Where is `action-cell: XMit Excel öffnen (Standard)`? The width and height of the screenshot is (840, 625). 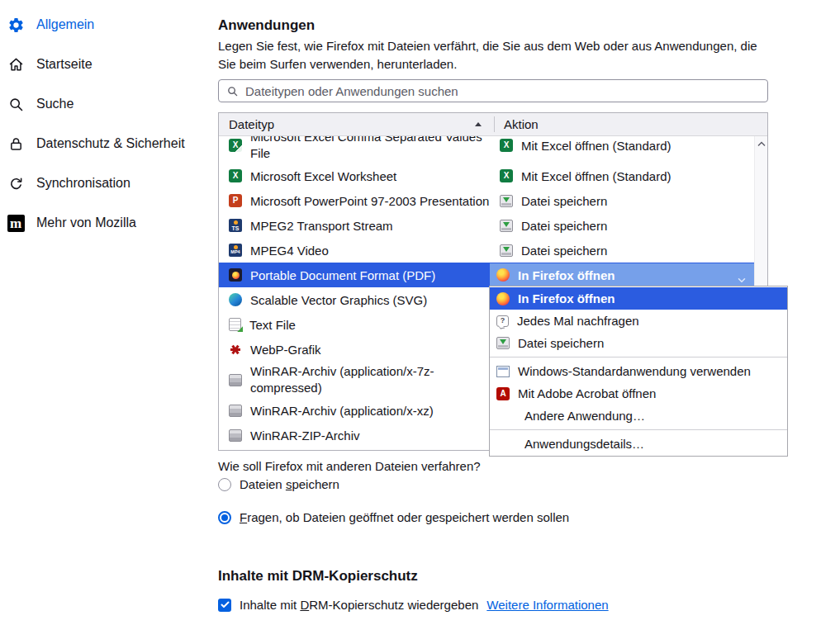
action-cell: XMit Excel öffnen (Standard) is located at coordinates (629, 176).